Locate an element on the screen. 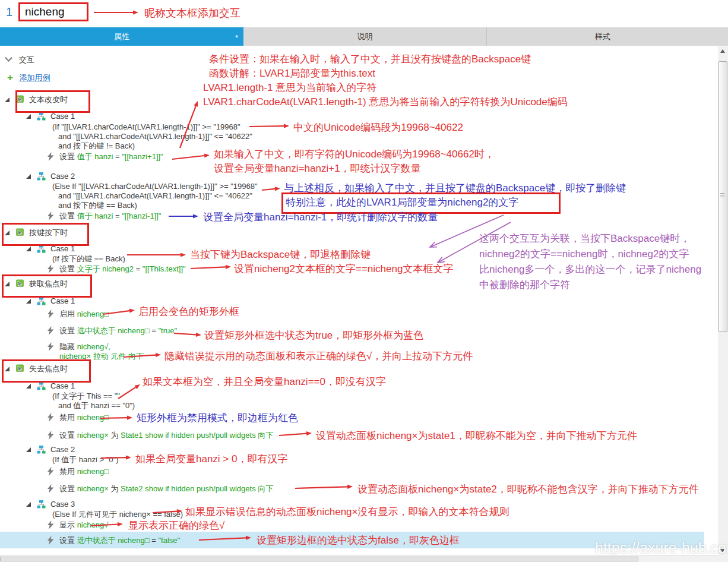 The image size is (728, 562). vertical-scrollbar is located at coordinates (723, 301).